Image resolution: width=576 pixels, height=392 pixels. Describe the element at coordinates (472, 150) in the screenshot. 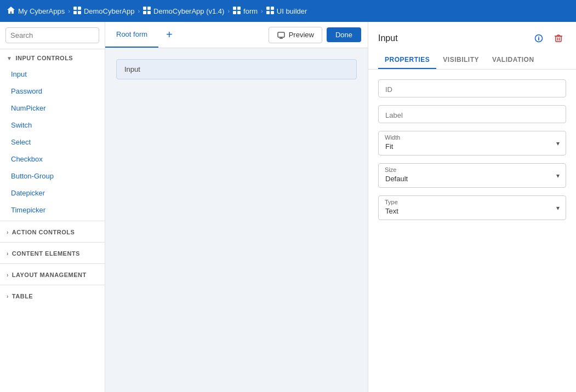

I see `panel-body: Width Fit Fill Custom ▾ Size Default Sma…` at that location.